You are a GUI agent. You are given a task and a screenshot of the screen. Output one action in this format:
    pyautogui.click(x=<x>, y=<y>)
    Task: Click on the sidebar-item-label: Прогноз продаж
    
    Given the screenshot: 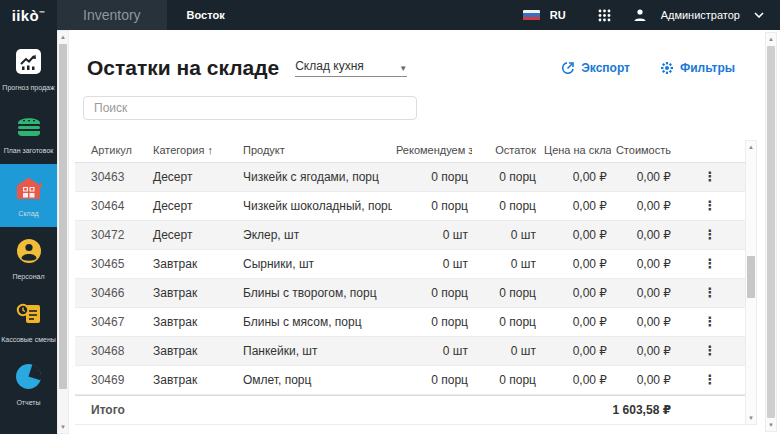 What is the action you would take?
    pyautogui.click(x=28, y=88)
    